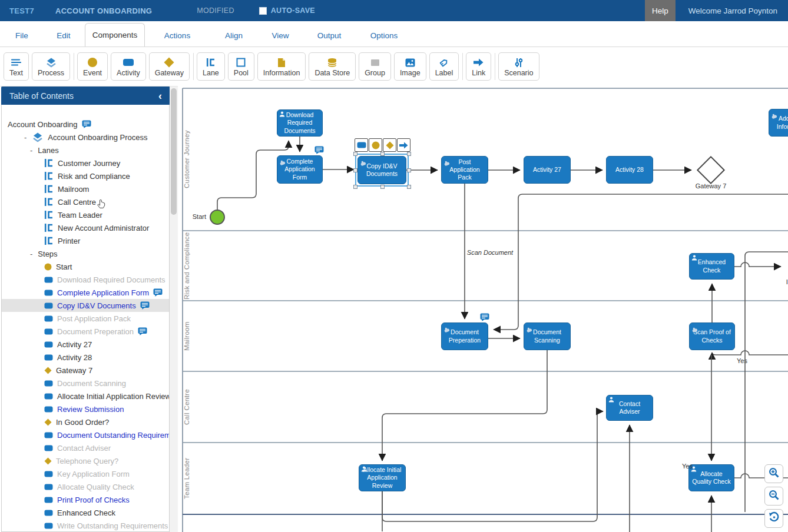 This screenshot has height=532, width=788. Describe the element at coordinates (85, 448) in the screenshot. I see `toc-item-contact-adviser: Contact Adviser` at that location.